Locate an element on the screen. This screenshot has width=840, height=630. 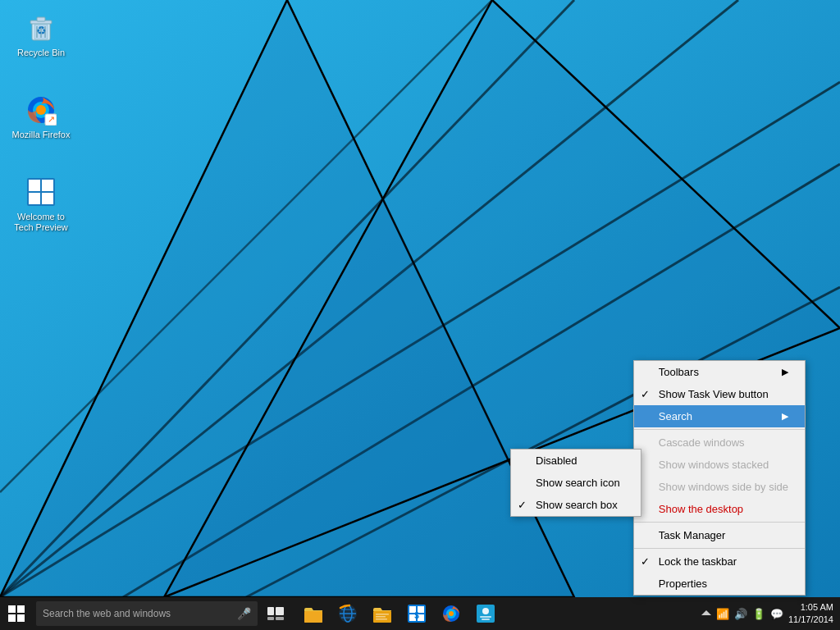
ie-icon is located at coordinates (348, 614).